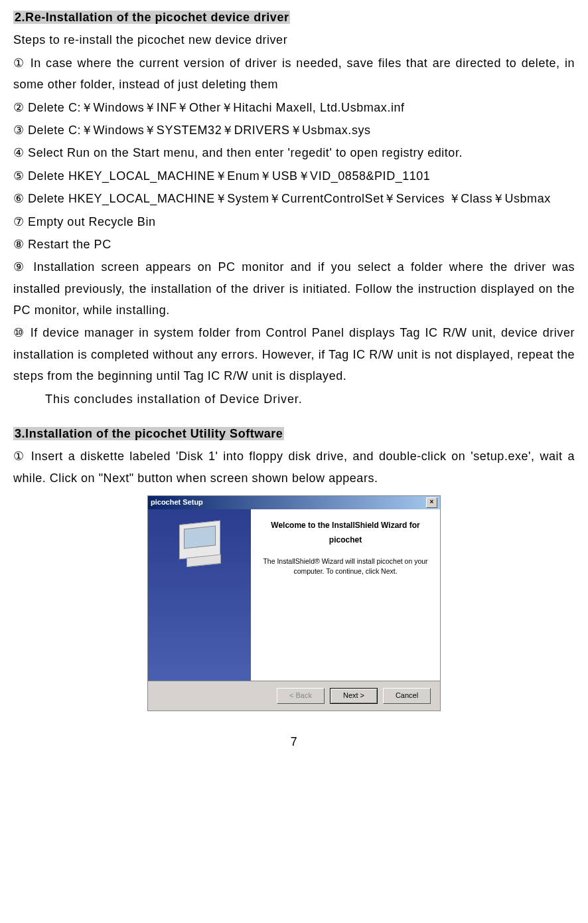 The width and height of the screenshot is (588, 923). What do you see at coordinates (294, 74) in the screenshot?
I see `step-1: ① In case where the current version of d…` at bounding box center [294, 74].